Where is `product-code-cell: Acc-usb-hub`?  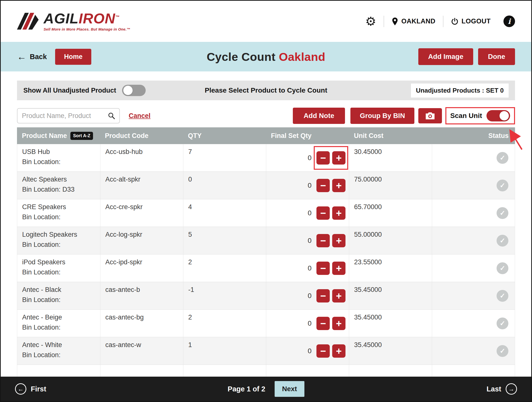
product-code-cell: Acc-usb-hub is located at coordinates (142, 158).